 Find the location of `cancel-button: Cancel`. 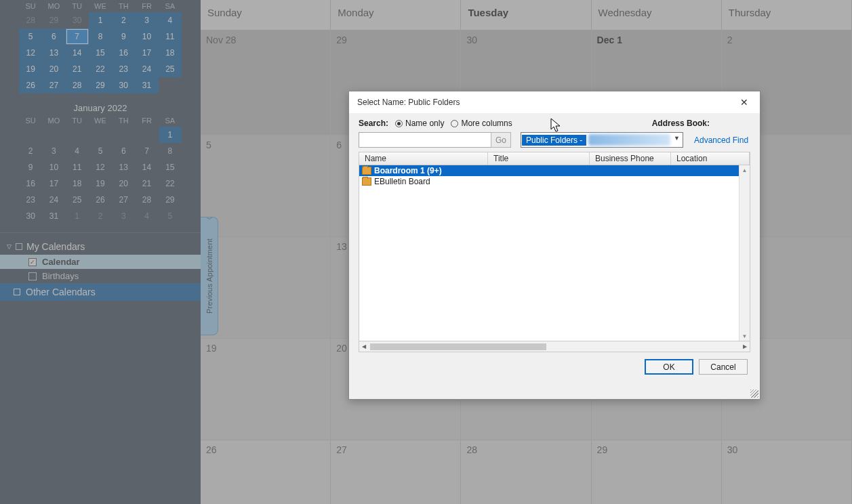

cancel-button: Cancel is located at coordinates (723, 367).